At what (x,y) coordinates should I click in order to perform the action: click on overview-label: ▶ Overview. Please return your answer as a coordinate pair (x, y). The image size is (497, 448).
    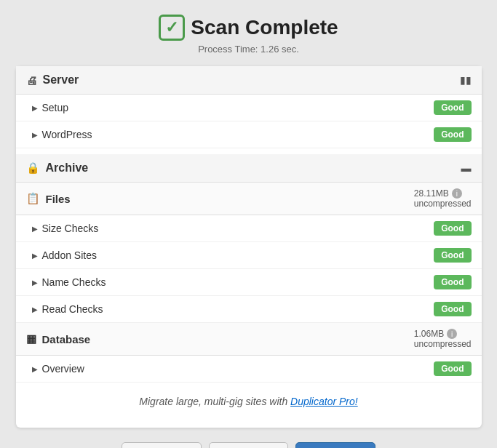
    Looking at the image, I should click on (58, 369).